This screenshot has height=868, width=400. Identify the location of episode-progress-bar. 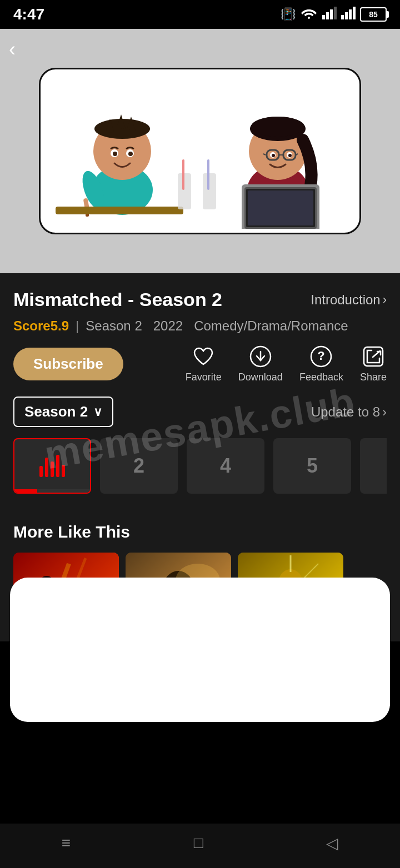
(26, 491).